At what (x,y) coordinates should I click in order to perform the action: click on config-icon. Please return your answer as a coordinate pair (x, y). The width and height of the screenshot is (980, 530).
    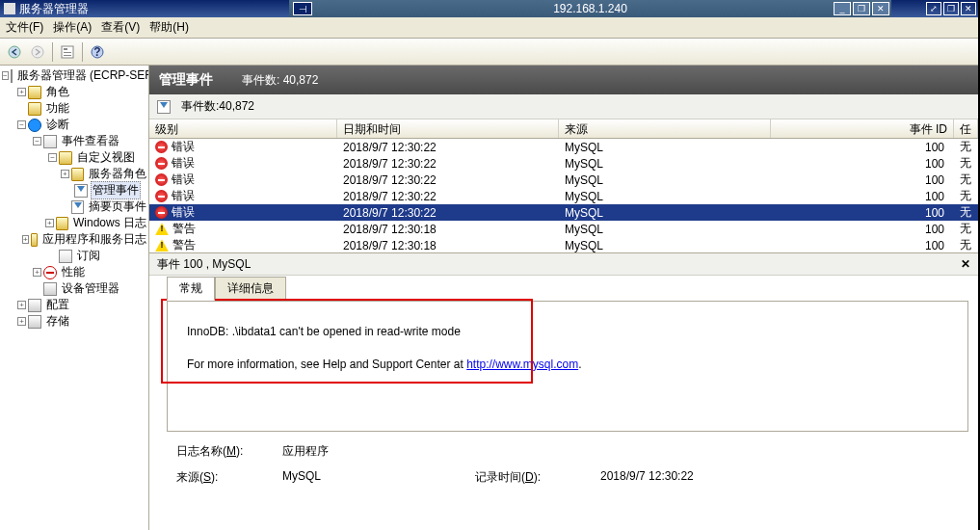
    Looking at the image, I should click on (35, 305).